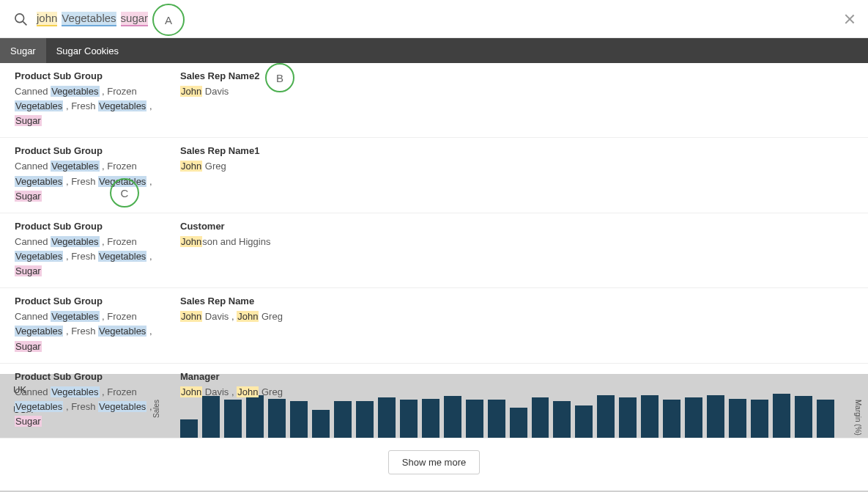 This screenshot has height=492, width=868. What do you see at coordinates (261, 242) in the screenshot?
I see `result-field-body: Johnson and Higgins` at bounding box center [261, 242].